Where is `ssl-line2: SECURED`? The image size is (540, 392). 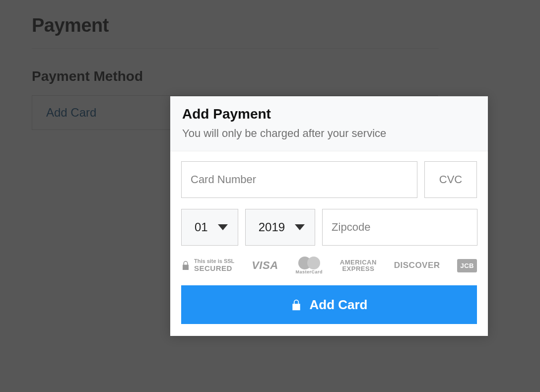
ssl-line2: SECURED is located at coordinates (214, 268).